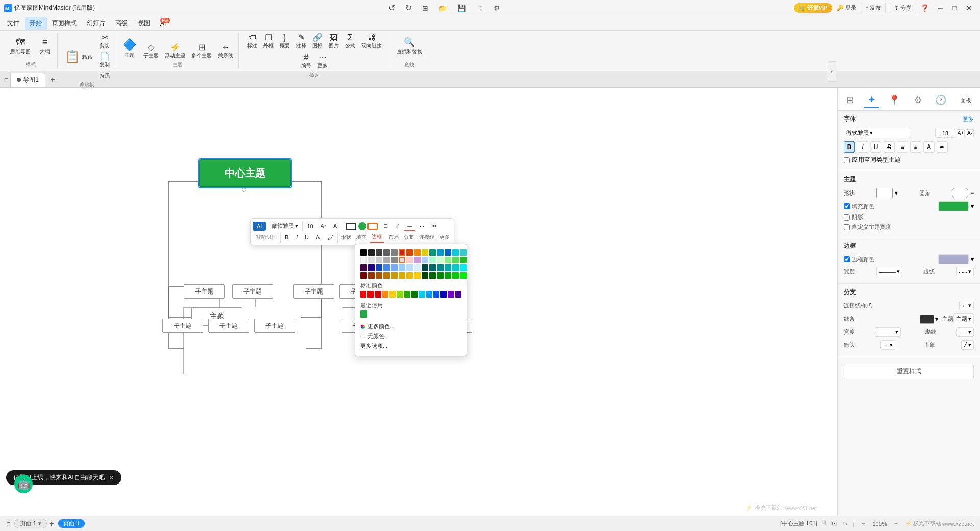 The height and width of the screenshot is (531, 980). What do you see at coordinates (425, 8) in the screenshot?
I see `new-button: ⊞` at bounding box center [425, 8].